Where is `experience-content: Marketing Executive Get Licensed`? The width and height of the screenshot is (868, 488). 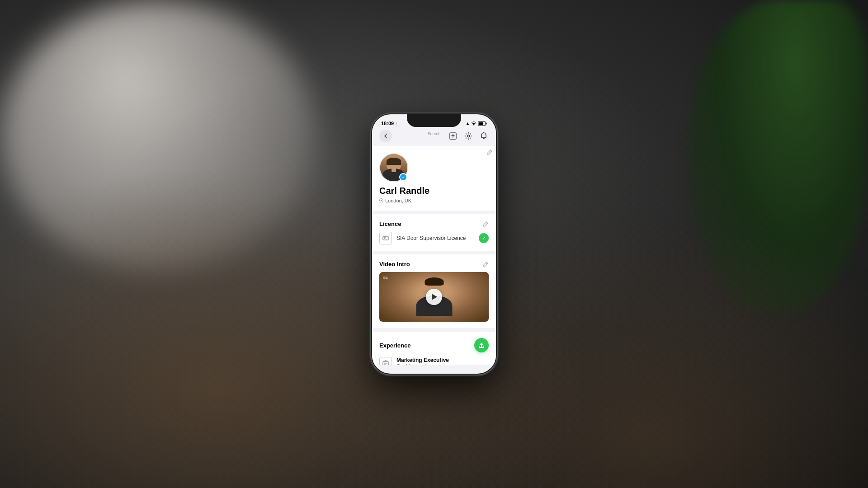 experience-content: Marketing Executive Get Licensed is located at coordinates (443, 361).